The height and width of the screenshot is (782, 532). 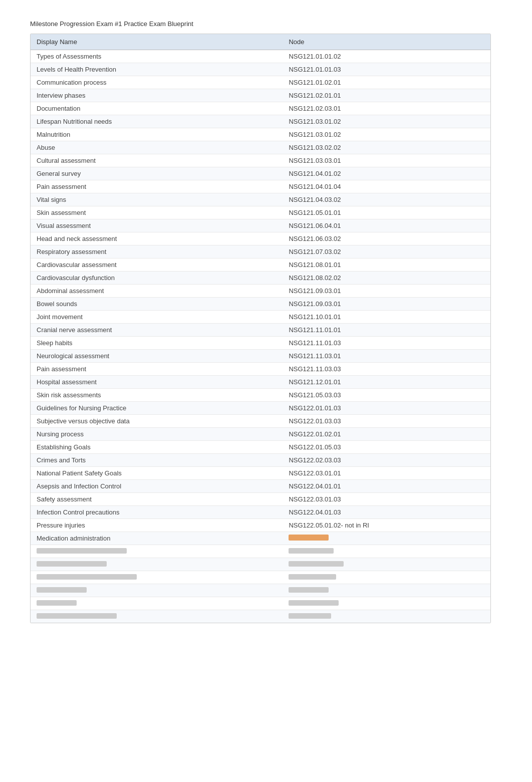 What do you see at coordinates (156, 343) in the screenshot?
I see `cell-display-name: Sleep habits` at bounding box center [156, 343].